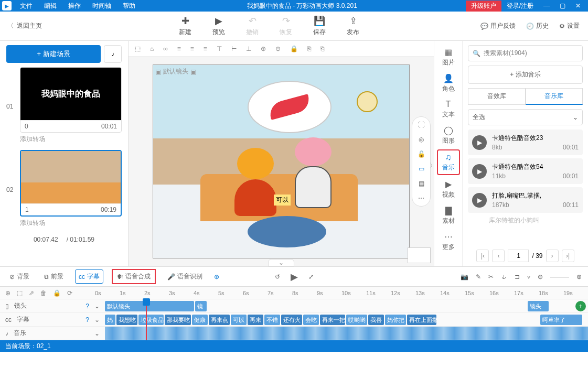  Describe the element at coordinates (311, 320) in the screenshot. I see `subtitle-clip: 会吃` at that location.